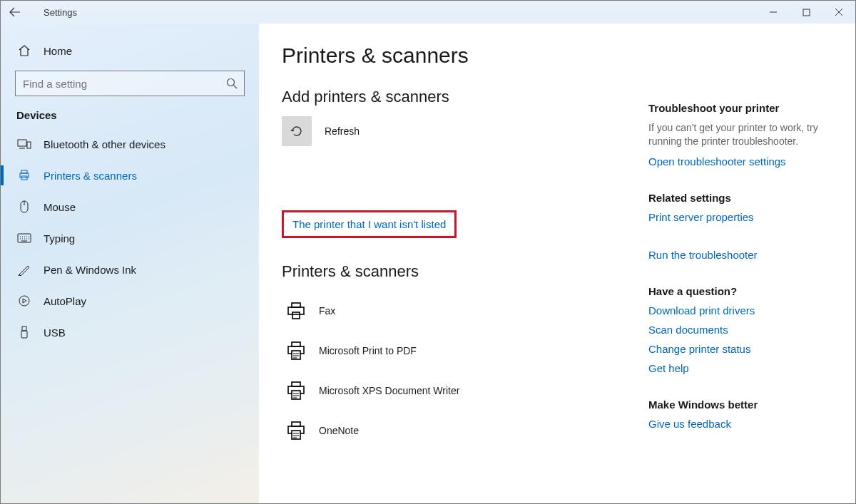  Describe the element at coordinates (24, 269) in the screenshot. I see `pen-icon` at that location.